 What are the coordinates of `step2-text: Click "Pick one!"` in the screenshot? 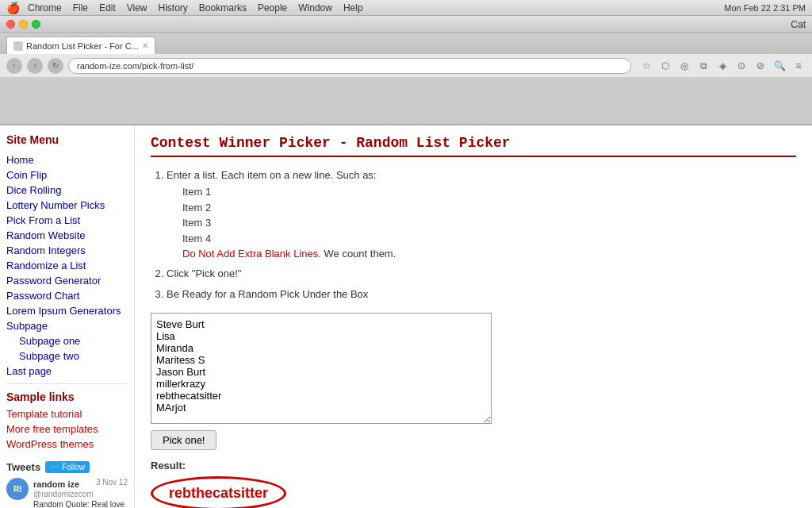 It's located at (204, 273).